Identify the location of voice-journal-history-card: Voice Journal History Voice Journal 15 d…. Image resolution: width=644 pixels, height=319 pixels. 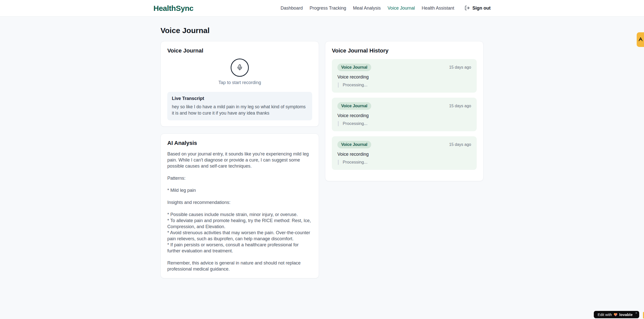
(404, 111).